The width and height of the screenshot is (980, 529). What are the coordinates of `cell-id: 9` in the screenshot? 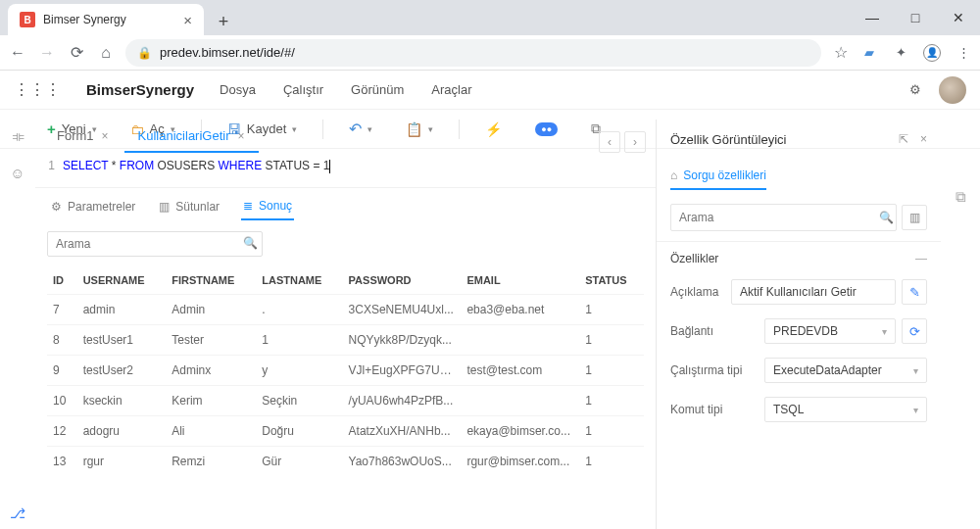 It's located at (63, 370).